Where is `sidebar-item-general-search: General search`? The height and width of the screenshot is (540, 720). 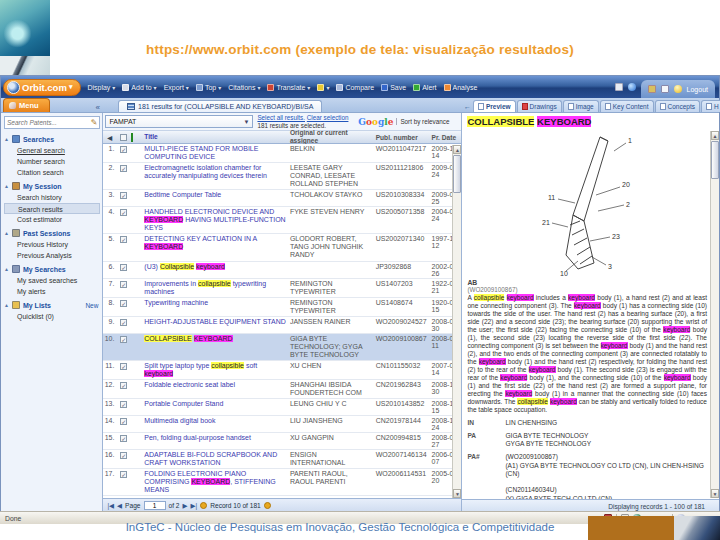
sidebar-item-general-search: General search is located at coordinates (52, 150).